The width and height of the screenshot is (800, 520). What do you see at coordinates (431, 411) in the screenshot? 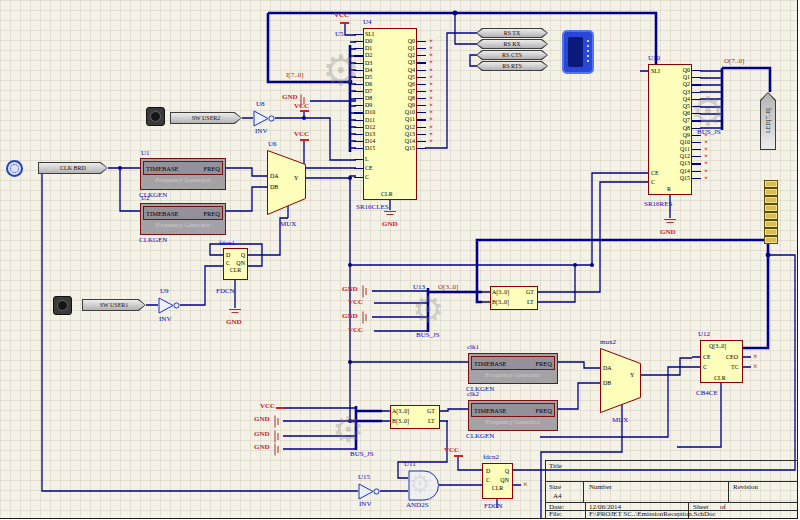
I see `comp2-gt-pin: GT` at bounding box center [431, 411].